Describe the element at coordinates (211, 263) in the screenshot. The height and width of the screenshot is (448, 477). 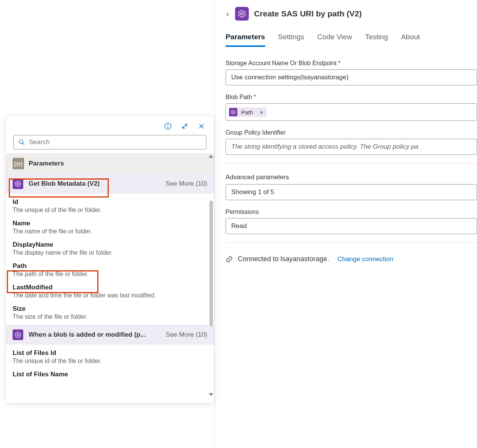
I see `scroll-thumb` at that location.